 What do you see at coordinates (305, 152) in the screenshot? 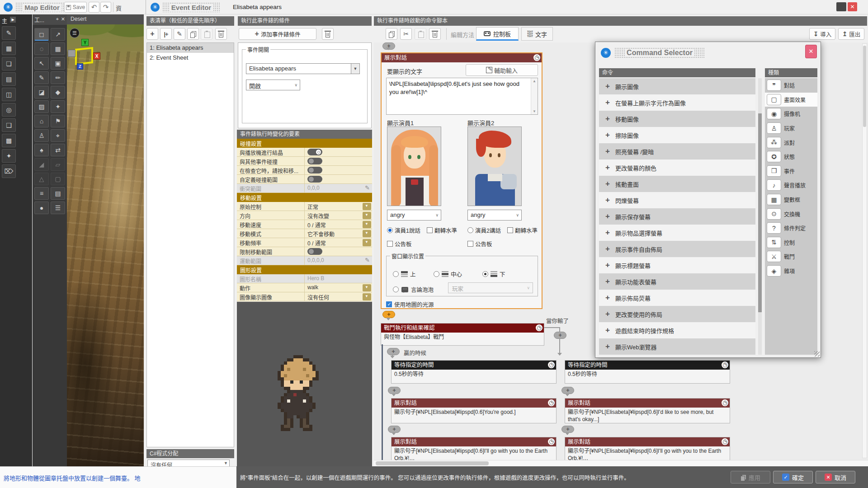
I see `property-row: 與播放機進行結晶` at bounding box center [305, 152].